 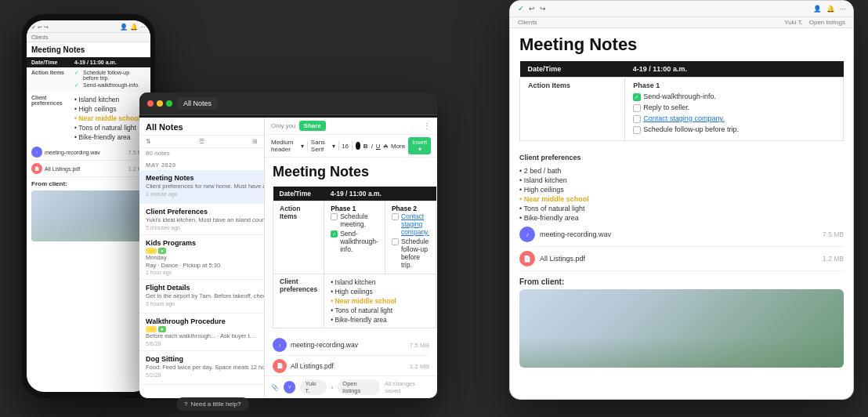 I want to click on list-item: Client Preferences Yuki's ideal kitchen.…, so click(x=202, y=219).